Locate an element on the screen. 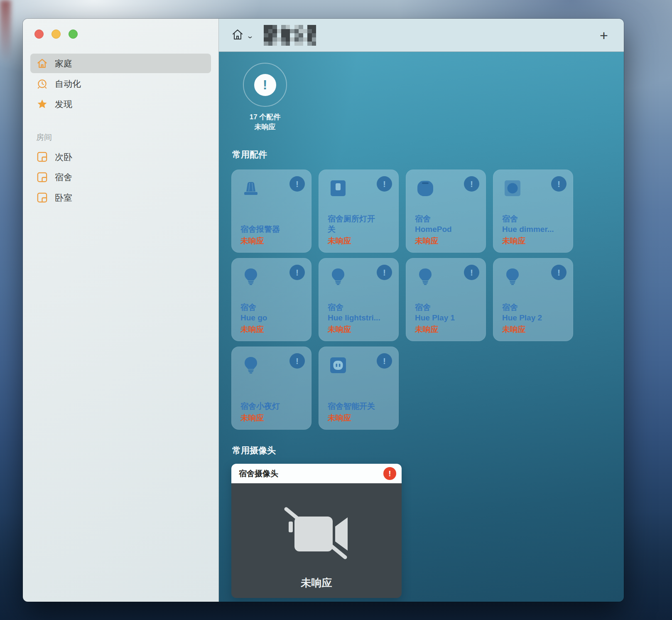 The width and height of the screenshot is (672, 620). camera-card-dorm: 宿舍摄像头 ! is located at coordinates (316, 531).